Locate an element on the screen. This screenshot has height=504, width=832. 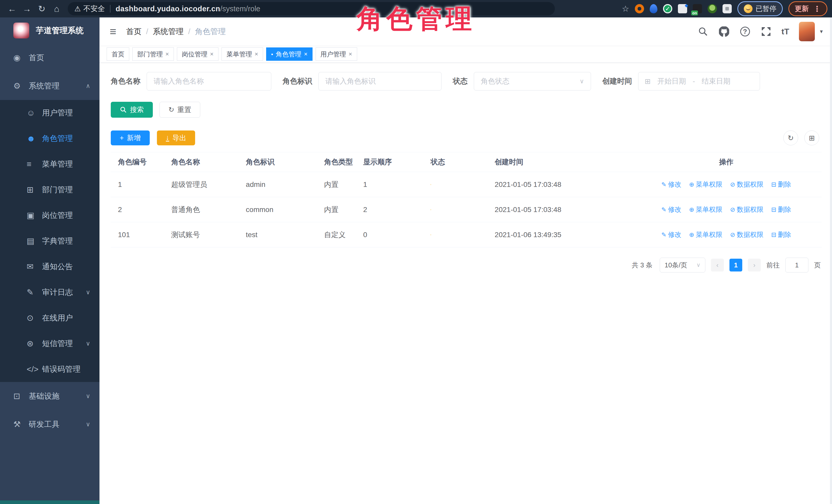
browser-update-button: 更新 ⋮ is located at coordinates (808, 9).